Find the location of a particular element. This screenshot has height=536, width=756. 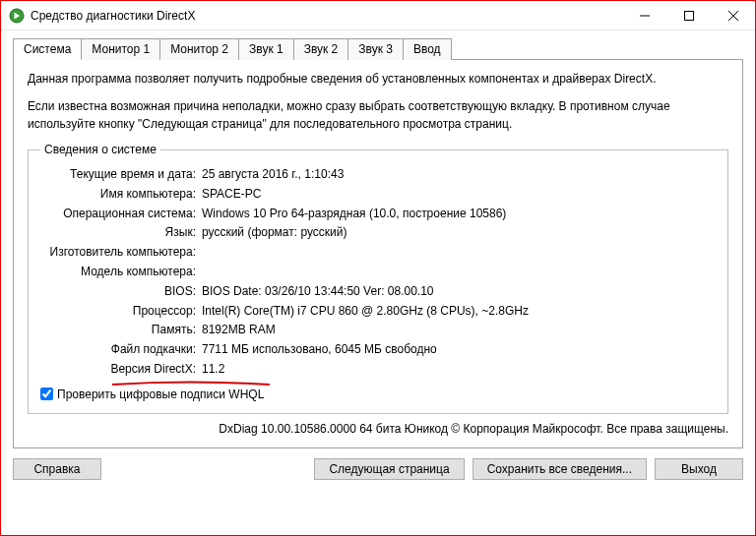

value-os: Windows 10 Pro 64-разрядная (10.0, постр… is located at coordinates (459, 214).